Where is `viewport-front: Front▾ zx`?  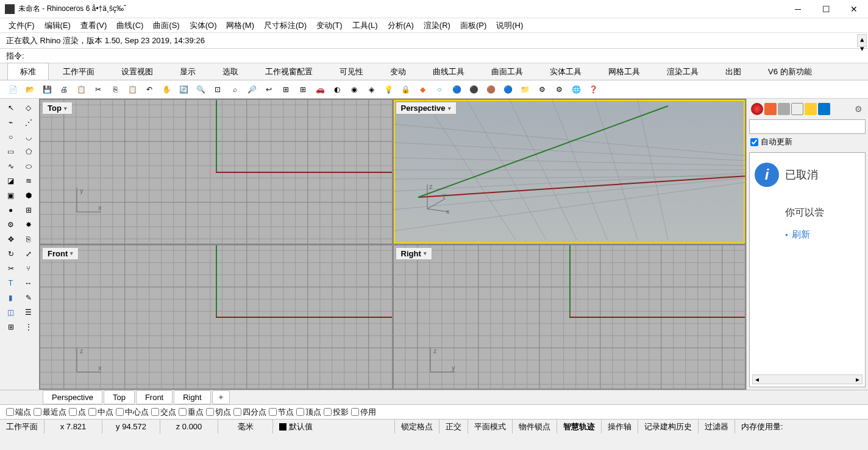
viewport-front: Front▾ zx is located at coordinates (216, 317).